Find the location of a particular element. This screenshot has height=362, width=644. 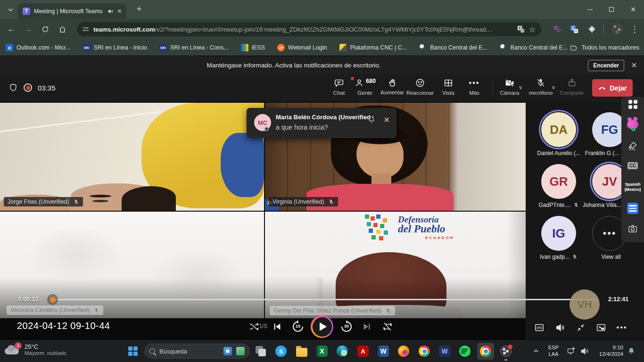

translate-page-icon is located at coordinates (521, 29).